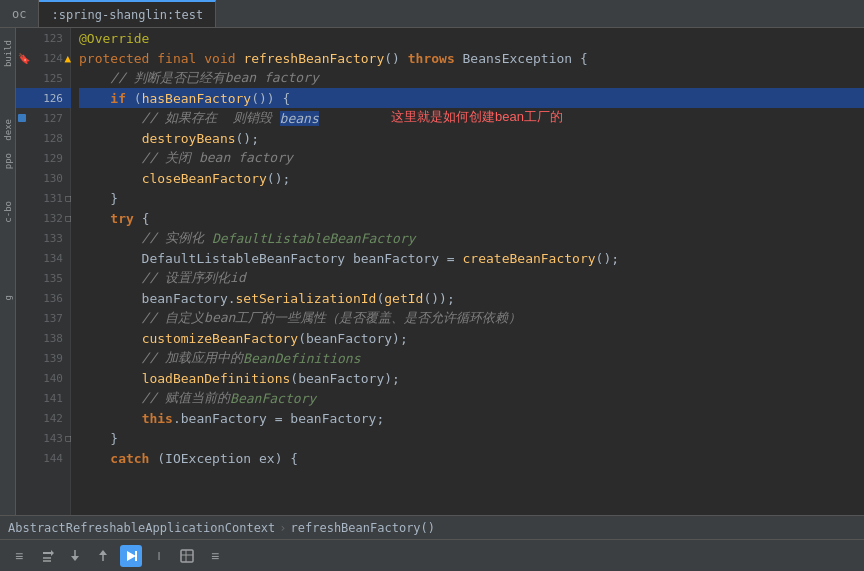 This screenshot has width=864, height=571. What do you see at coordinates (44, 272) in the screenshot?
I see `line-numbers-gutter: 123 🔖 124 ▲ 125 126 127 128 129 130 □` at bounding box center [44, 272].